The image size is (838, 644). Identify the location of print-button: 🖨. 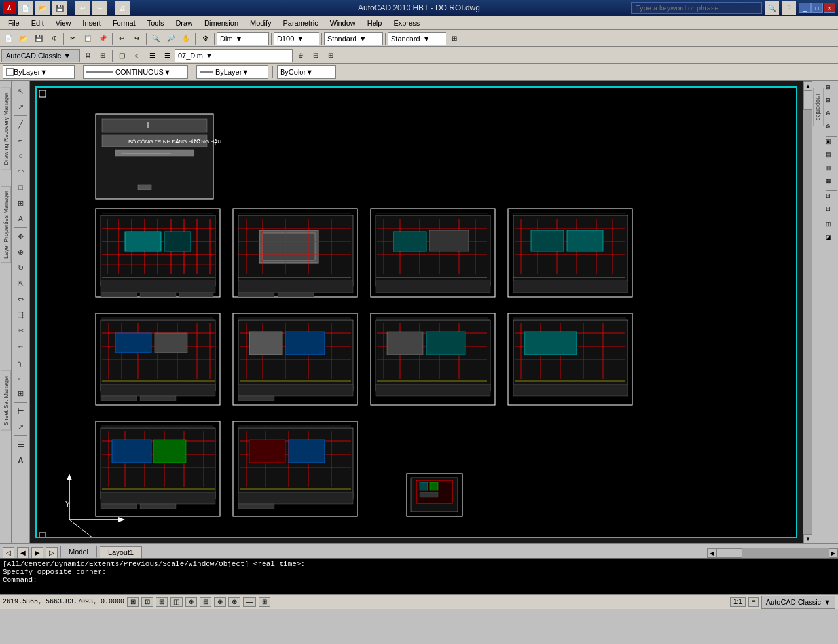
(122, 8).